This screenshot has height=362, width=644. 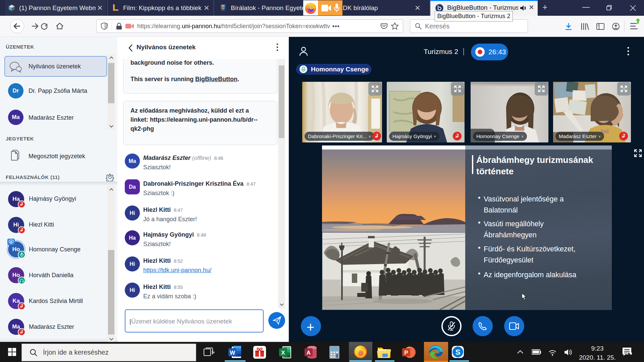 I want to click on svg-text: X, so click(x=283, y=353).